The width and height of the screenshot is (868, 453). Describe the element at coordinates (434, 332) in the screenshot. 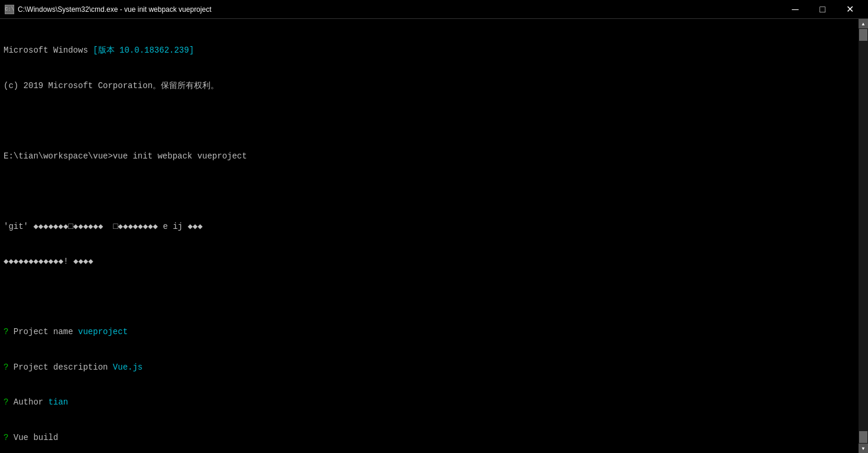

I see `output-line-8: ? Project name vueproject` at that location.